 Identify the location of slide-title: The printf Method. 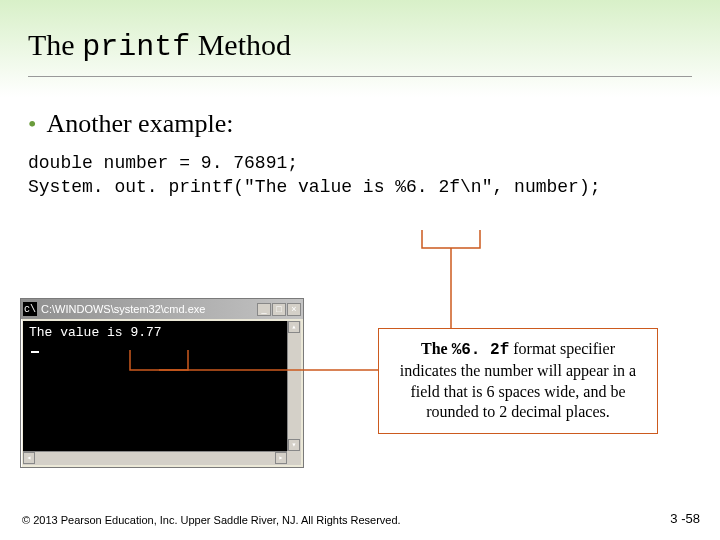
(360, 36).